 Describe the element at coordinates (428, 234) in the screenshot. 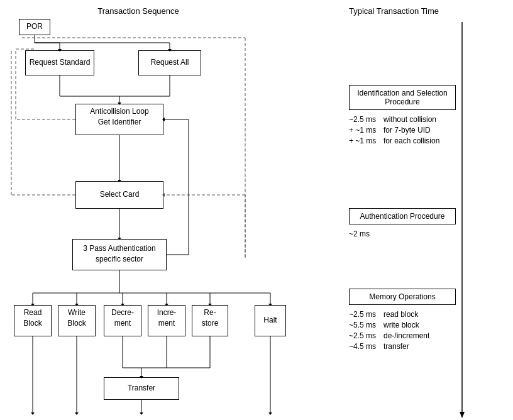

I see `authentication-timings: ~2 ms` at that location.